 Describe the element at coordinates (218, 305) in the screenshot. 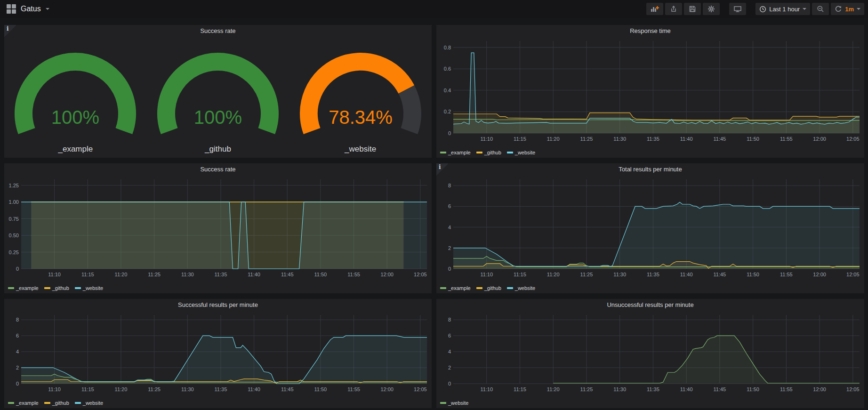

I see `panel-title: Successful results per minute` at that location.